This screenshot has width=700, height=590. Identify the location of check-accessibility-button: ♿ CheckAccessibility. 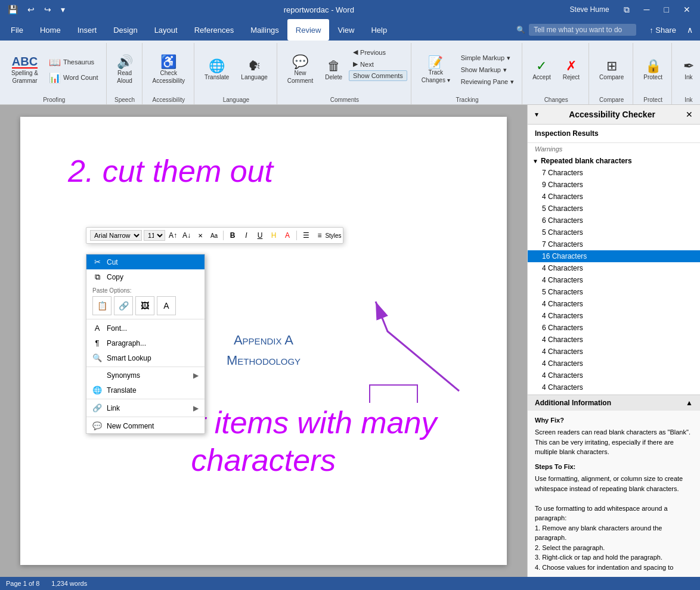
(169, 70).